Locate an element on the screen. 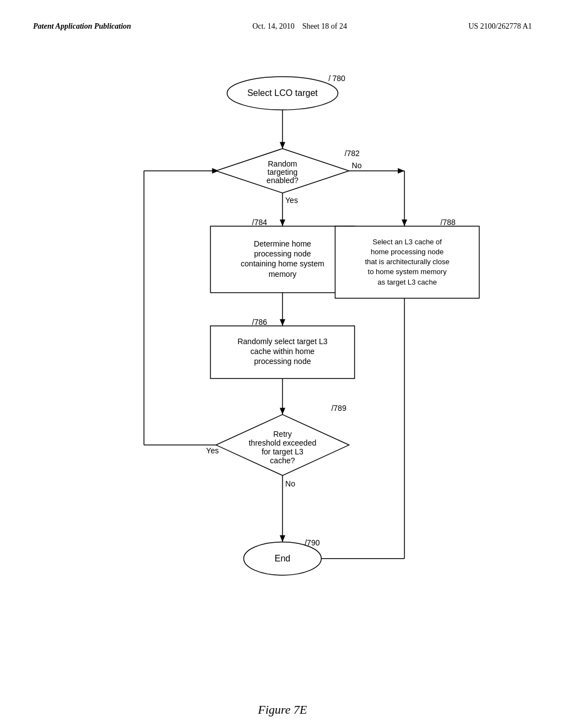 The width and height of the screenshot is (565, 728). decision1-line1: Random is located at coordinates (282, 164).